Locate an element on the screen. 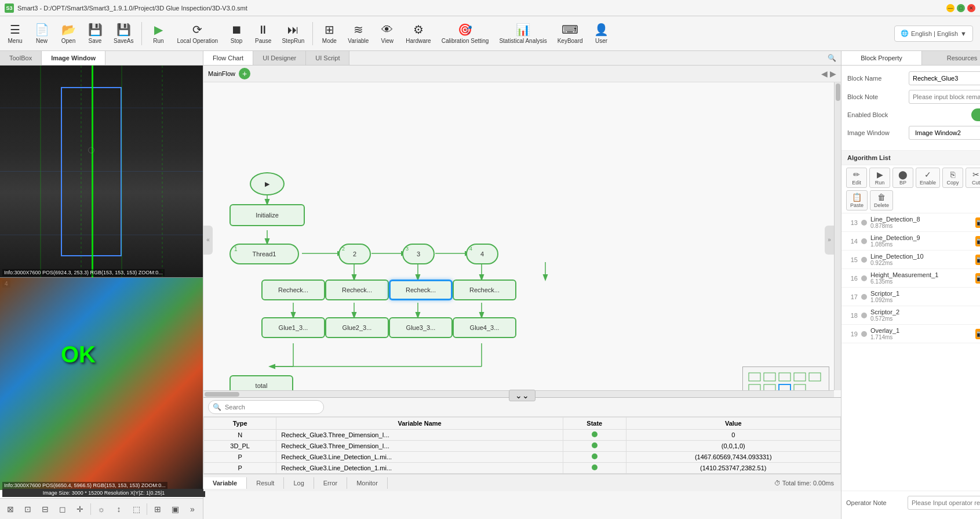 This screenshot has height=519, width=980. cell-name: Recheck_Glue3.Three_Dimension_I... is located at coordinates (420, 435).